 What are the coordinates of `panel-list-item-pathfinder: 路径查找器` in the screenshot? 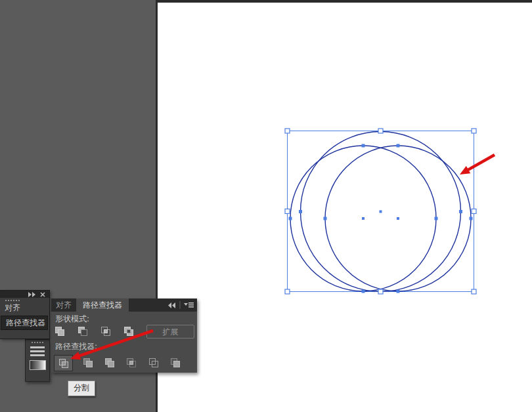 It's located at (24, 323).